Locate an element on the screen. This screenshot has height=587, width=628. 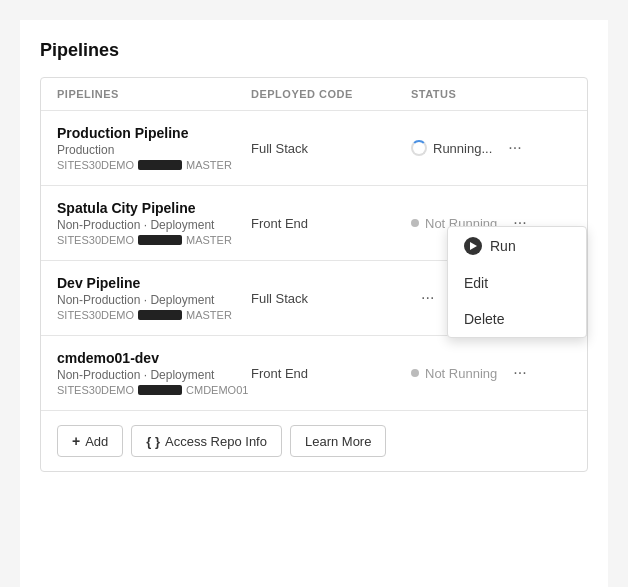
col-deployed-code: DEPLOYED CODE is located at coordinates (331, 94).